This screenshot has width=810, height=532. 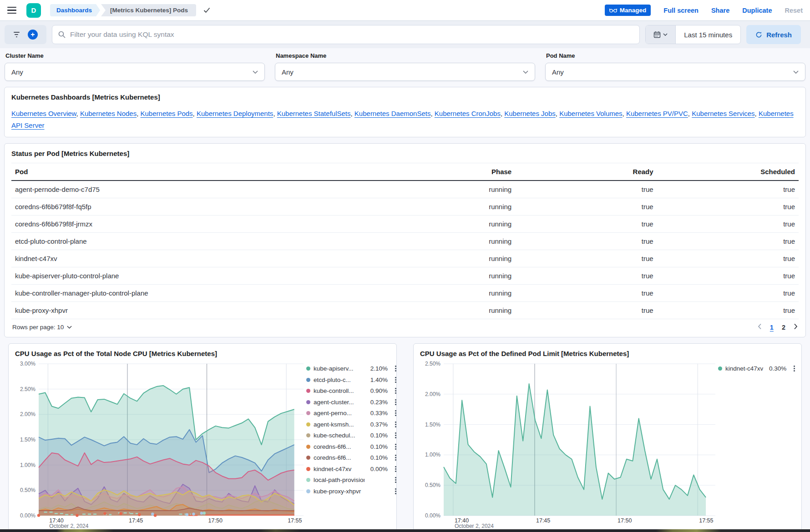 What do you see at coordinates (675, 72) in the screenshot?
I see `pod-name-select: Any` at bounding box center [675, 72].